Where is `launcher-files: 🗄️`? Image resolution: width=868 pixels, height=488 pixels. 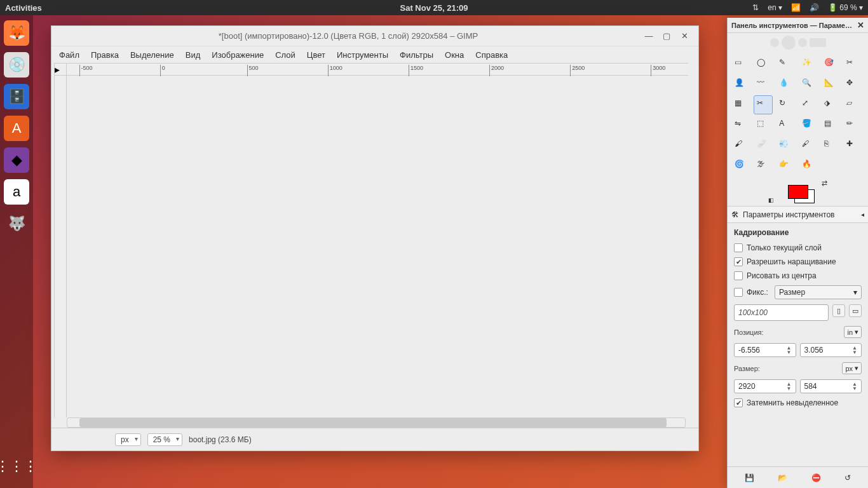
launcher-files: 🗄️ is located at coordinates (17, 97).